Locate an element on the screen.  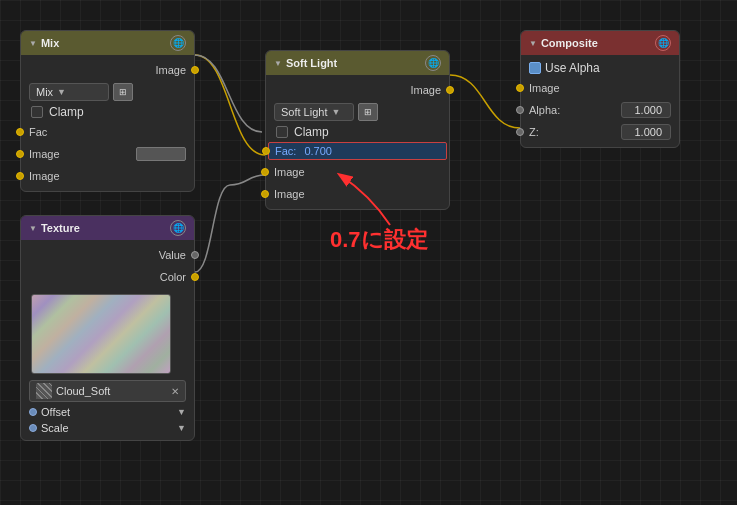
softlight-image2-input-row: Image is located at coordinates (358, 194).